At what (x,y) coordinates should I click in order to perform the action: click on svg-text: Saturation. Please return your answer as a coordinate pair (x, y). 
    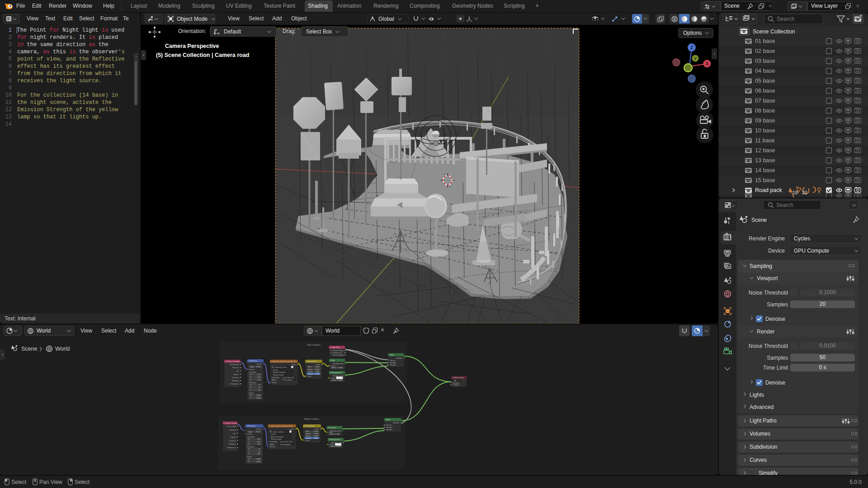
    Looking at the image, I should click on (313, 361).